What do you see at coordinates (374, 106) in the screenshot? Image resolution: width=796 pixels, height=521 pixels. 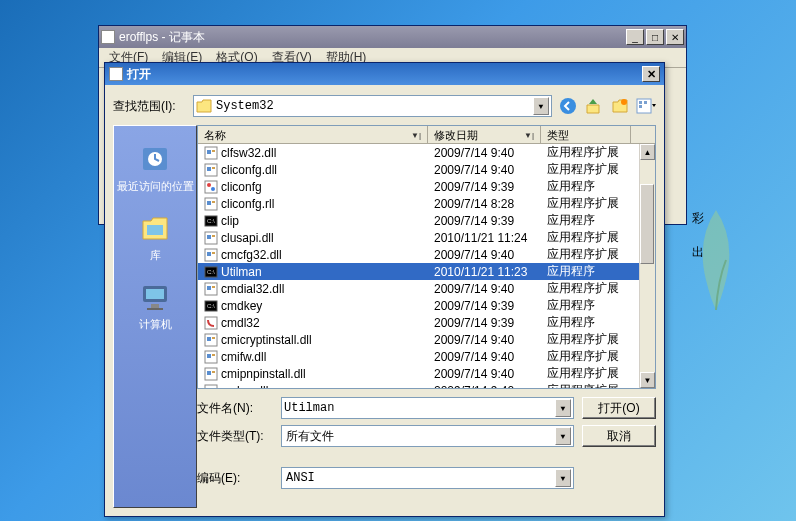 I see `lookin-value: System32` at bounding box center [374, 106].